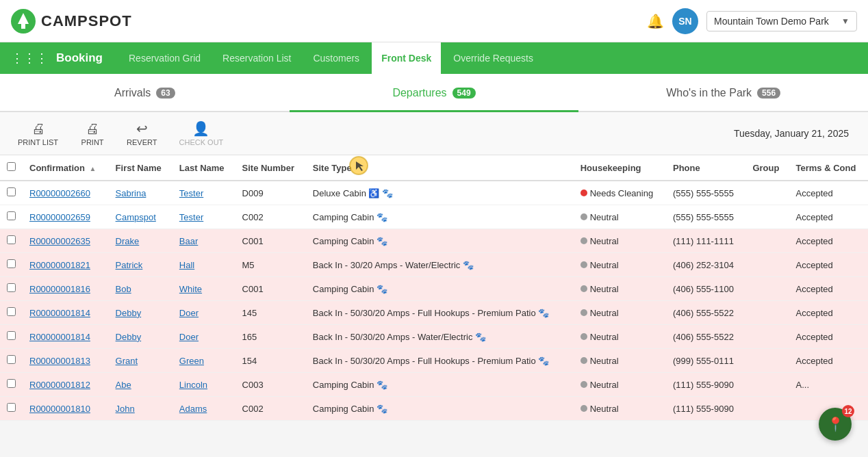  I want to click on last-name-link: Green, so click(192, 361).